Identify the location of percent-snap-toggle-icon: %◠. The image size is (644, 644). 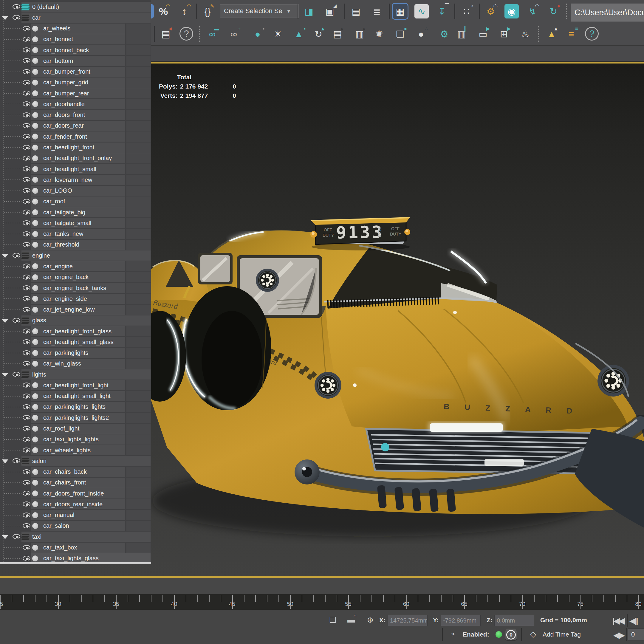
(163, 11).